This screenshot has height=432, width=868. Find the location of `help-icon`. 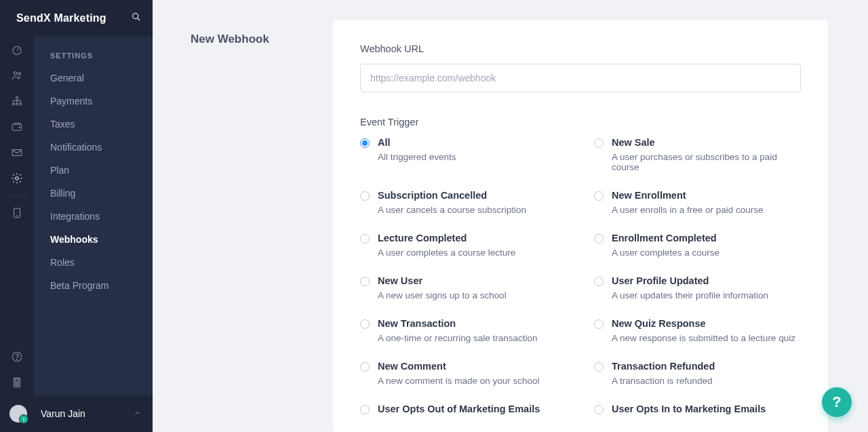

help-icon is located at coordinates (17, 357).